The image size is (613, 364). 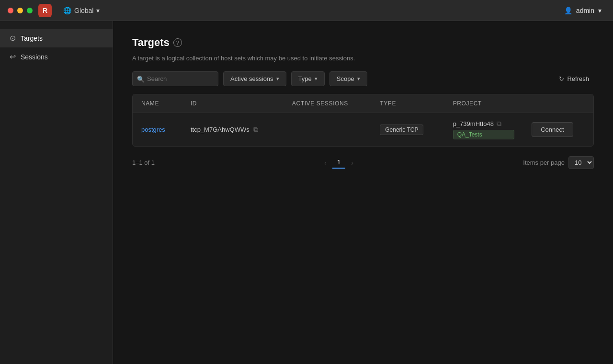 What do you see at coordinates (346, 79) in the screenshot?
I see `scope-label: Scope` at bounding box center [346, 79].